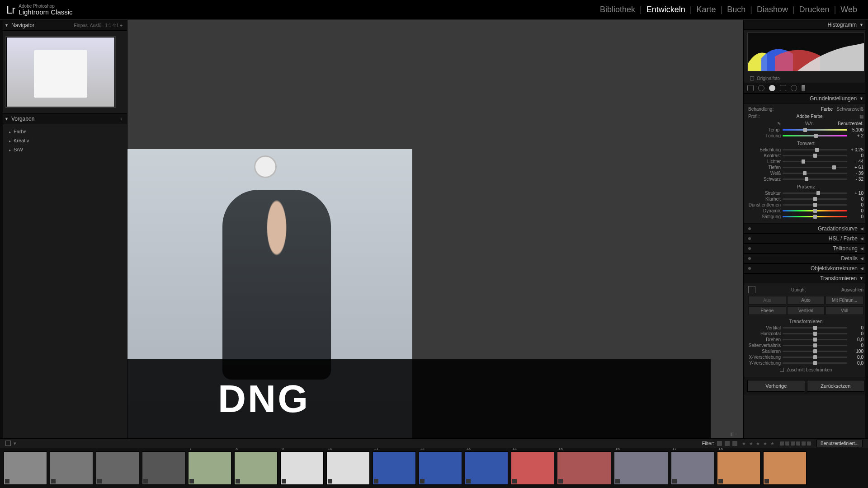 The image size is (868, 488). I want to click on navigator-thumbnail, so click(61, 72).